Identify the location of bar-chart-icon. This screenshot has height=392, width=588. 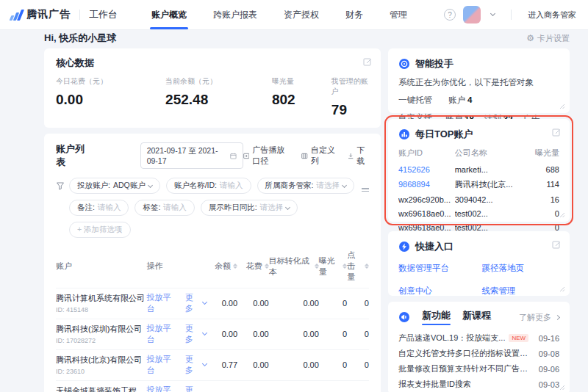
(404, 134).